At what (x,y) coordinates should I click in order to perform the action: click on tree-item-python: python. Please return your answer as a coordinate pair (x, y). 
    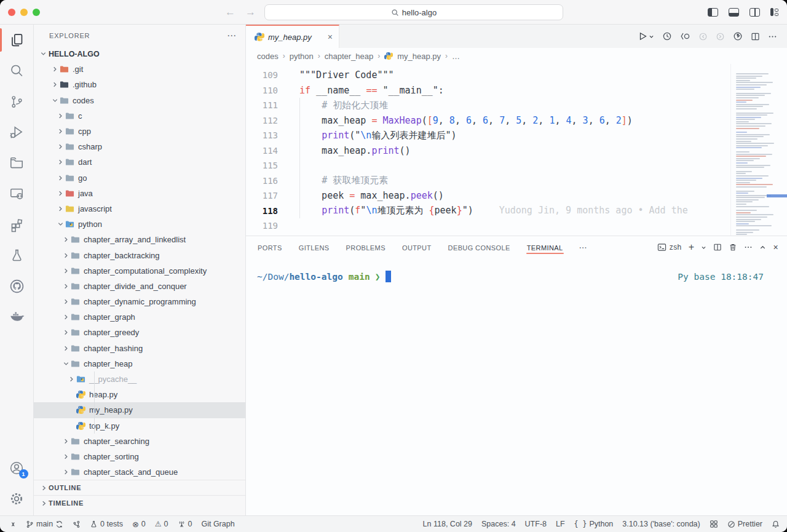
    Looking at the image, I should click on (140, 224).